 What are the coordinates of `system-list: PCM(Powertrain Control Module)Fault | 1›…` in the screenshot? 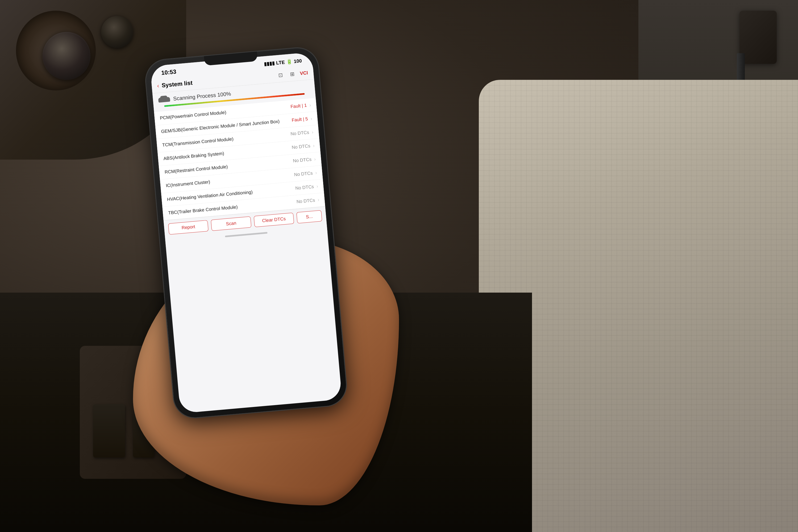 It's located at (240, 159).